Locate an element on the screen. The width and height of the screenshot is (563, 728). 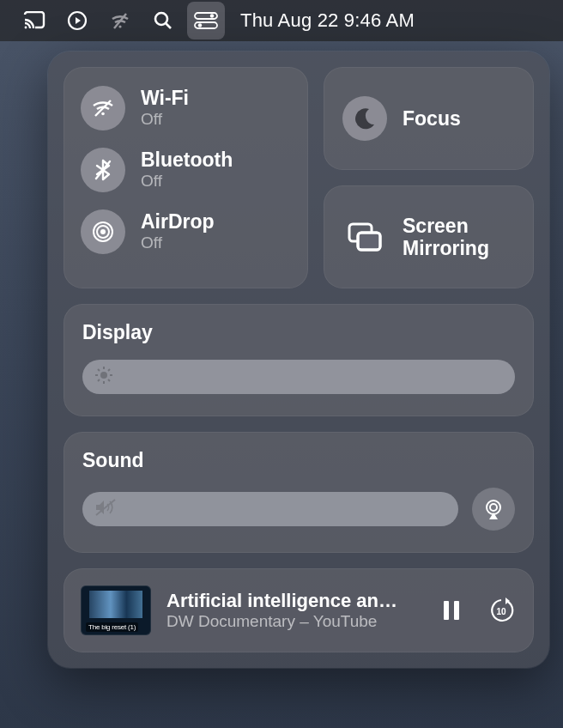
wifi-off-menu-icon is located at coordinates (120, 21).